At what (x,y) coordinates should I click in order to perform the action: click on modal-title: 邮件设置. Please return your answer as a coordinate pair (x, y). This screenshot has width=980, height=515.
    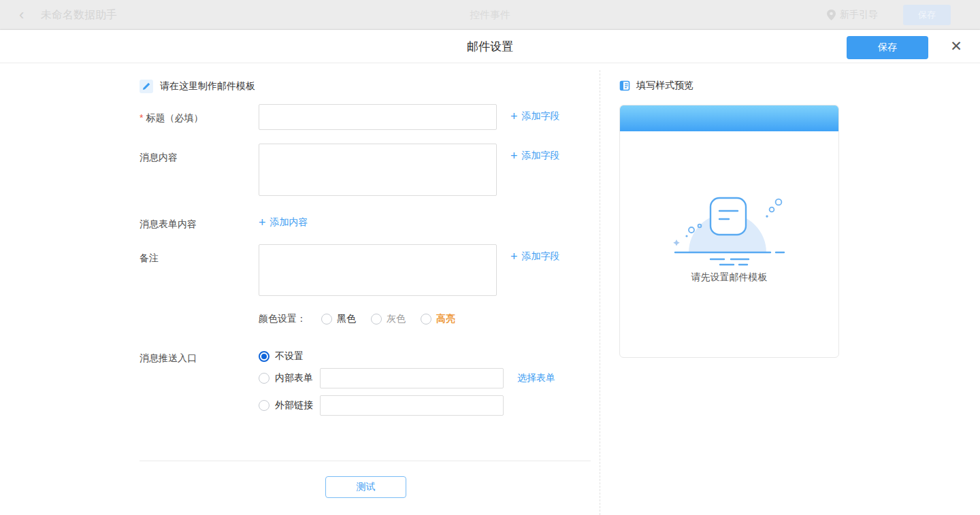
    Looking at the image, I should click on (490, 46).